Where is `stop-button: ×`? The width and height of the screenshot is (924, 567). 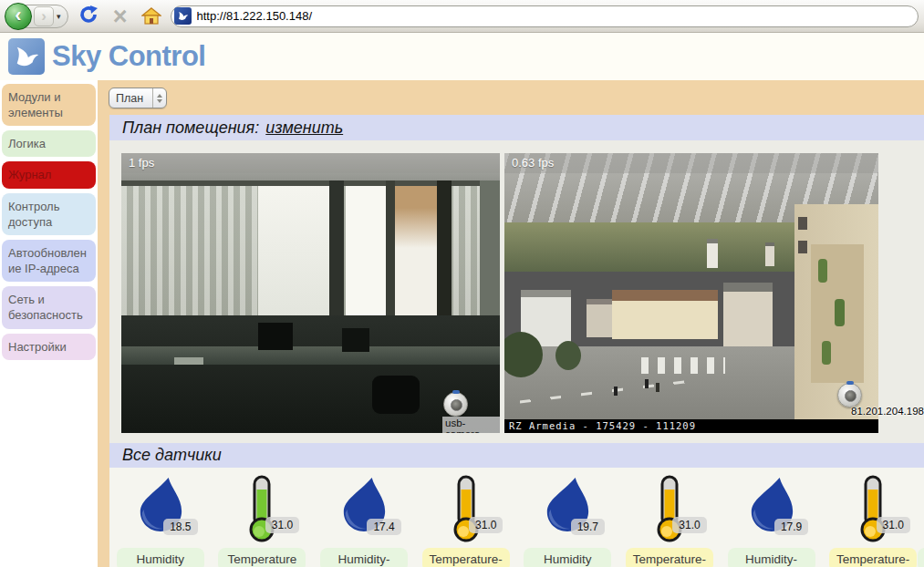 stop-button: × is located at coordinates (120, 16).